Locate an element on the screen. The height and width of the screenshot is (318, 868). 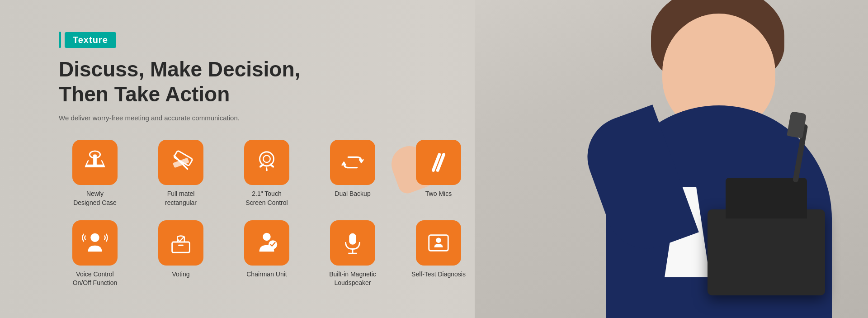
case-svg-icon is located at coordinates (95, 162).